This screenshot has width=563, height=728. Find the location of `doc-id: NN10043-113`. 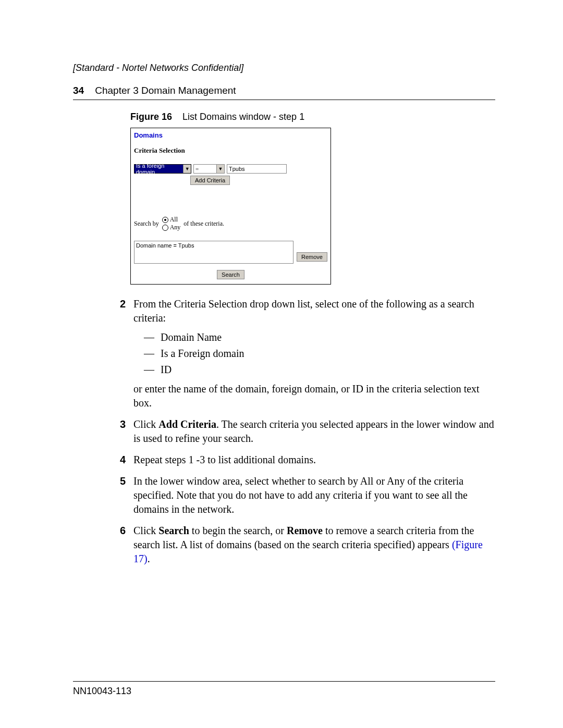

doc-id: NN10043-113 is located at coordinates (102, 691).